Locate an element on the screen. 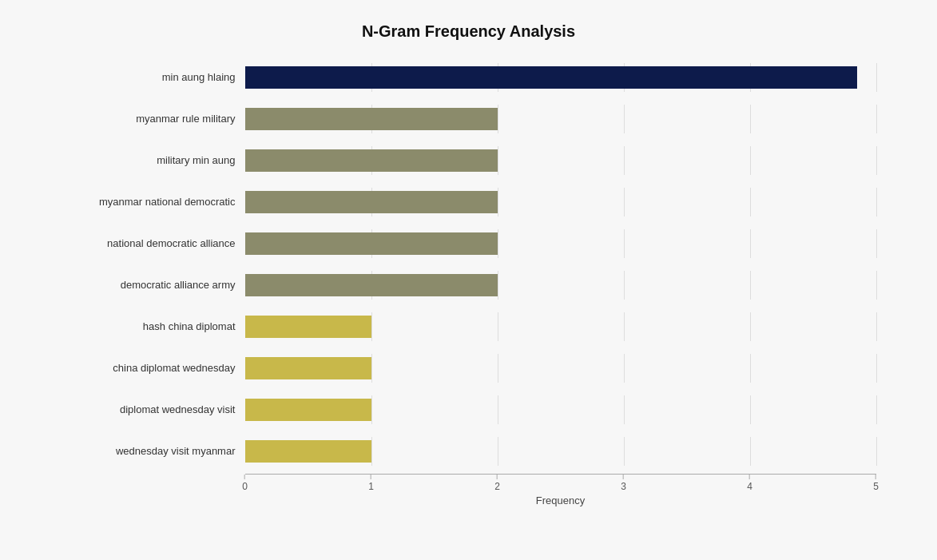 This screenshot has width=937, height=560. bar-label: democratic alliance army is located at coordinates (153, 284).